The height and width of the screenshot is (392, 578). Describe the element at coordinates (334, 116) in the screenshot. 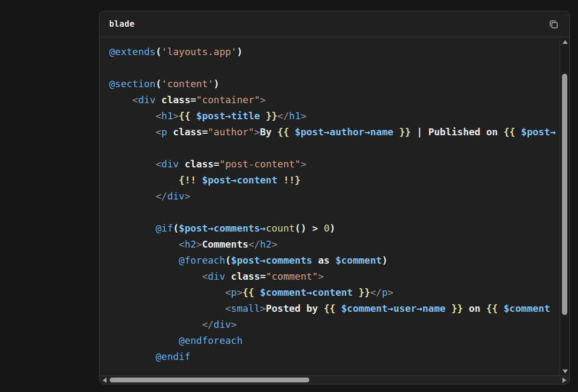

I see `code-line: <h1>{{ $post→title }}</h1>` at that location.